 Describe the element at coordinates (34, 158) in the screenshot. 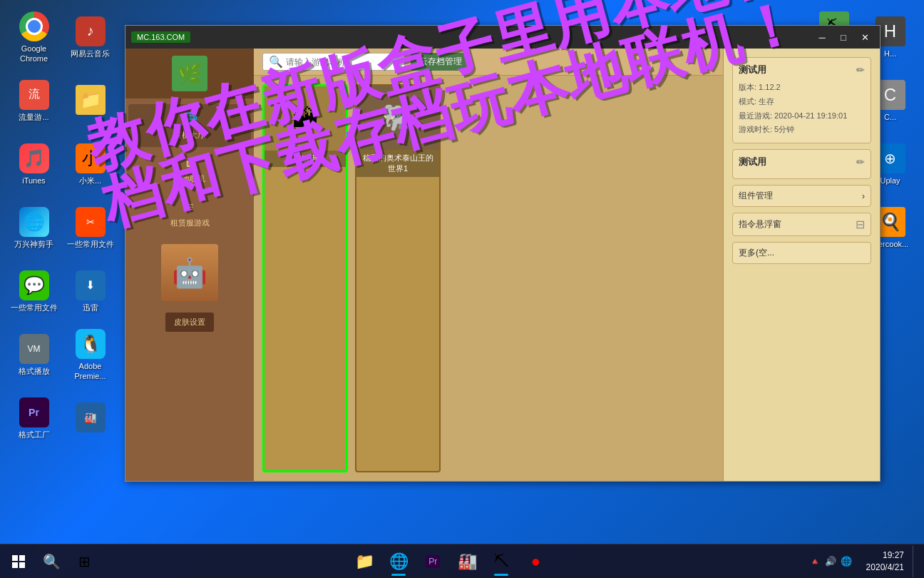

I see `itunes-icon: 🎵` at that location.